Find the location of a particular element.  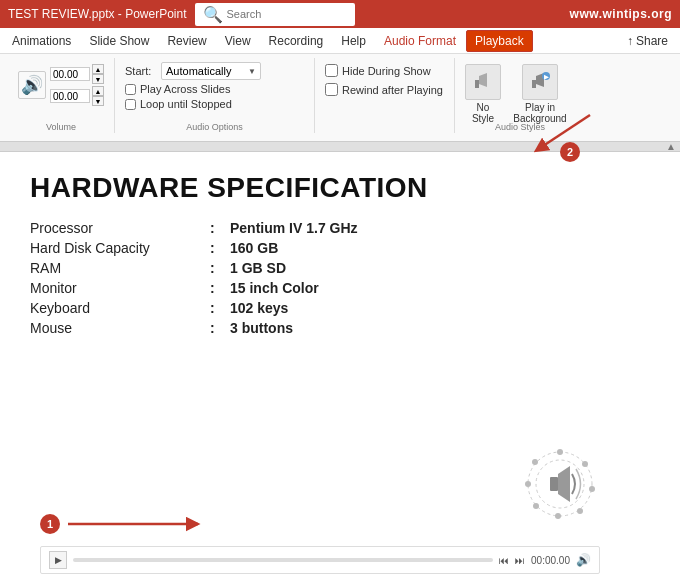

play-across-slides-checkbox is located at coordinates (130, 90).